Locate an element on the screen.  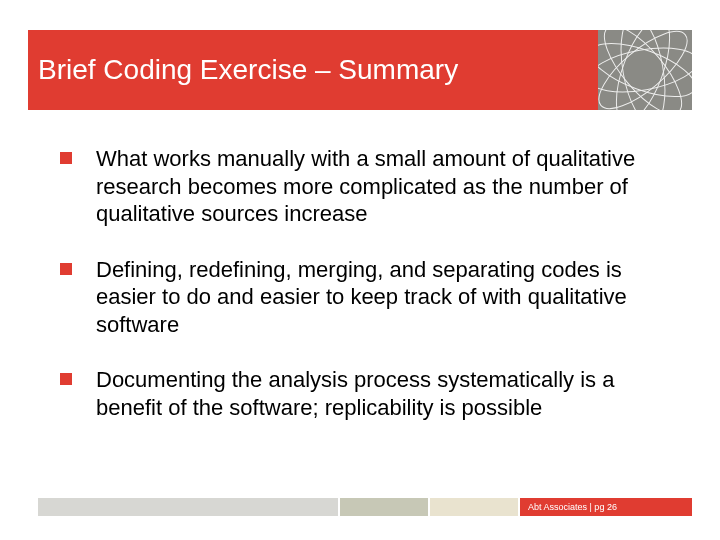
bullet-text: What works manually with a small amount … is located at coordinates (388, 186).